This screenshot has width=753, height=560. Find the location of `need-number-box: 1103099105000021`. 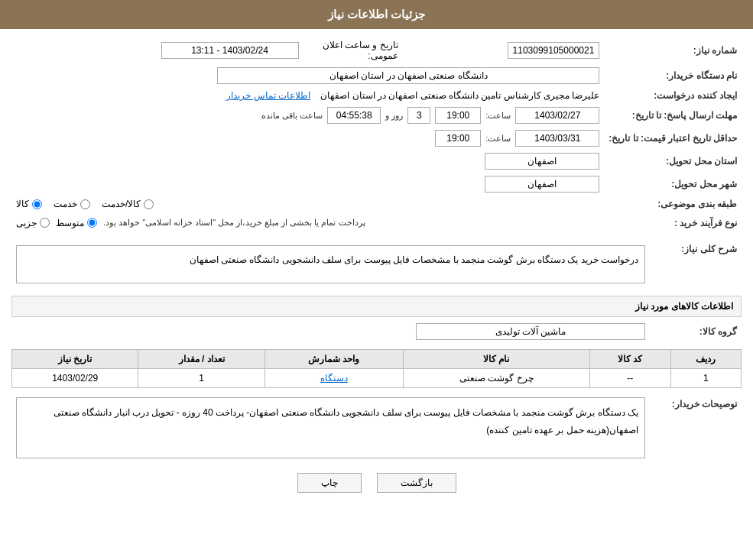

need-number-box: 1103099105000021 is located at coordinates (553, 50).